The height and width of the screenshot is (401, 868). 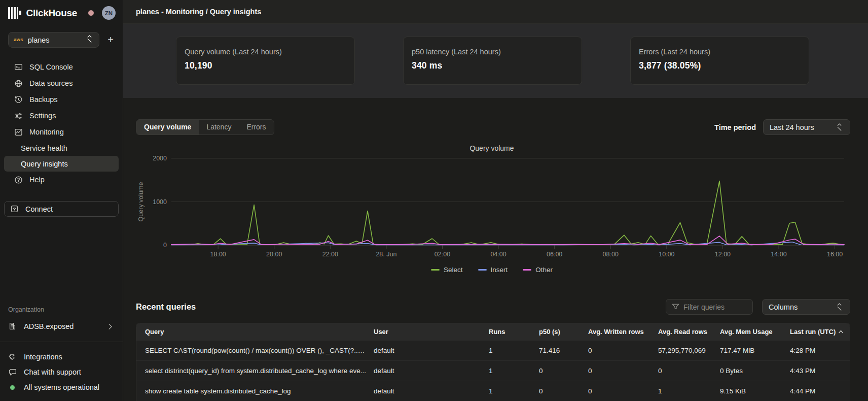 What do you see at coordinates (160, 202) in the screenshot?
I see `svg-text: 1000` at bounding box center [160, 202].